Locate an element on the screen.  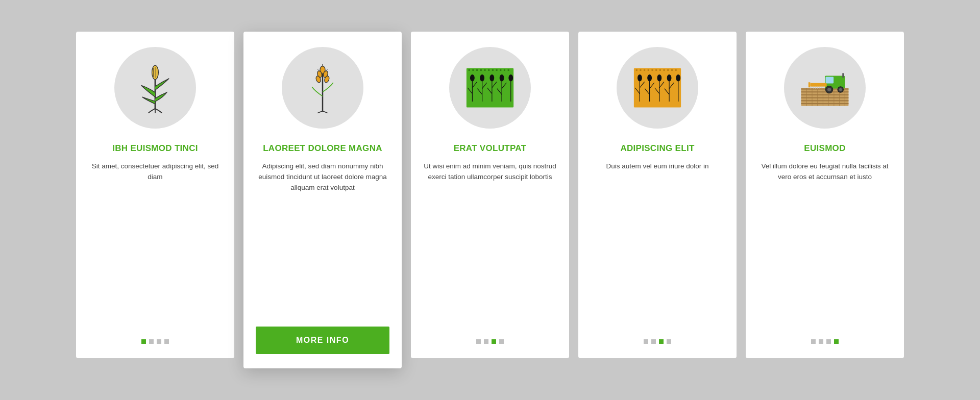
card-5-text: Vel illum dolore eu feugiat nulla facili… is located at coordinates (825, 243).